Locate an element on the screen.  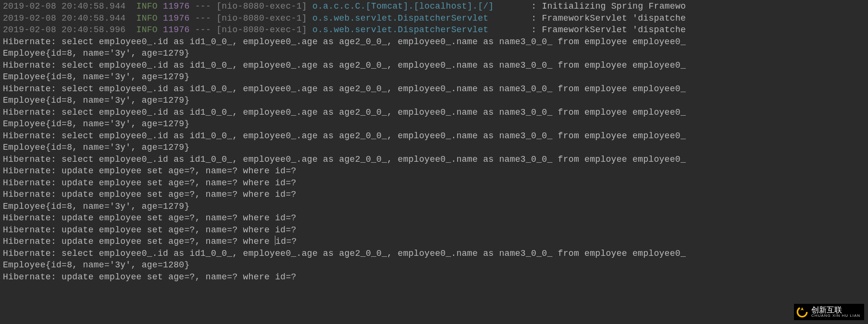
watermark-logo-icon is located at coordinates (802, 312).